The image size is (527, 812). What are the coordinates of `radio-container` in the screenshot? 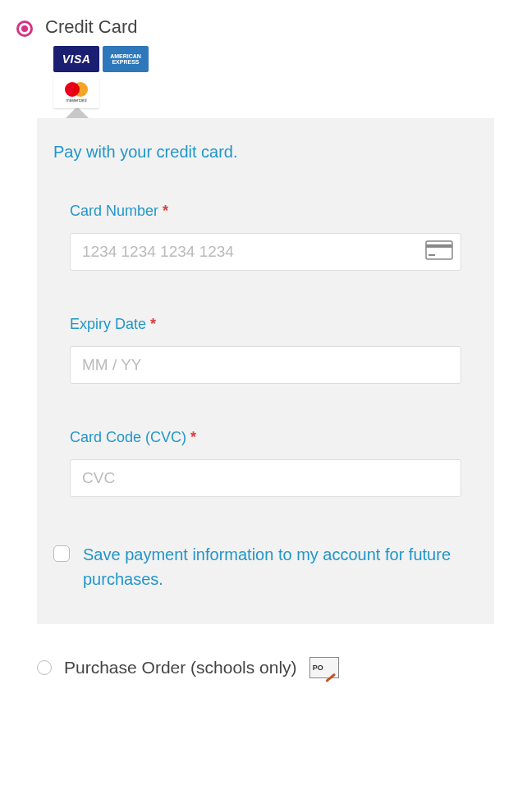 It's located at (25, 29).